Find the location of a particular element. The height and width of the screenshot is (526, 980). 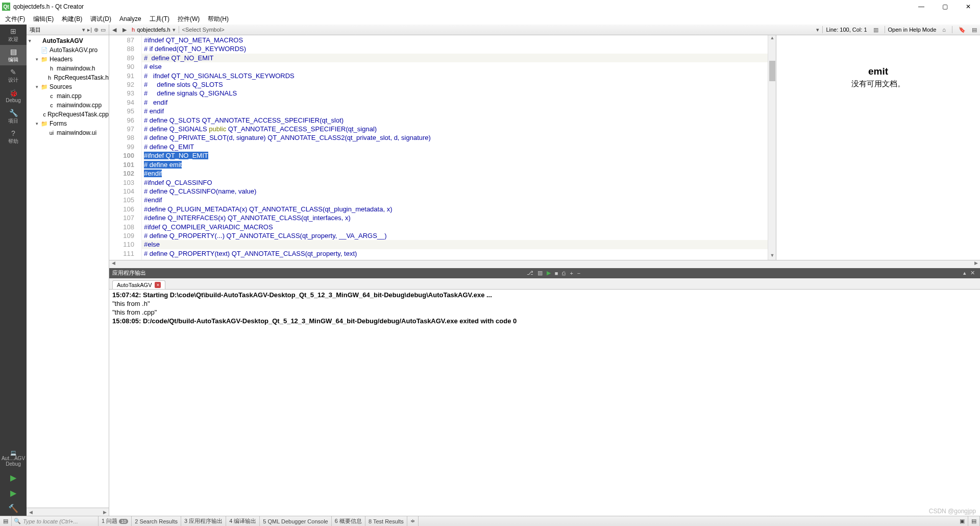

kit-selector: 💻Aut…AGVDebug is located at coordinates (13, 459).